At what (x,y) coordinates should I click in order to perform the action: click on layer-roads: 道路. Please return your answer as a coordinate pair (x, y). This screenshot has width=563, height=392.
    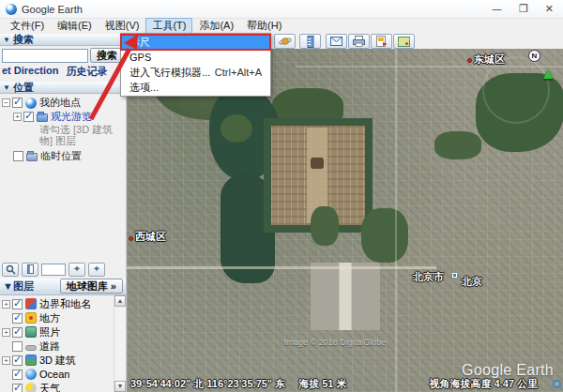
    Looking at the image, I should click on (58, 347).